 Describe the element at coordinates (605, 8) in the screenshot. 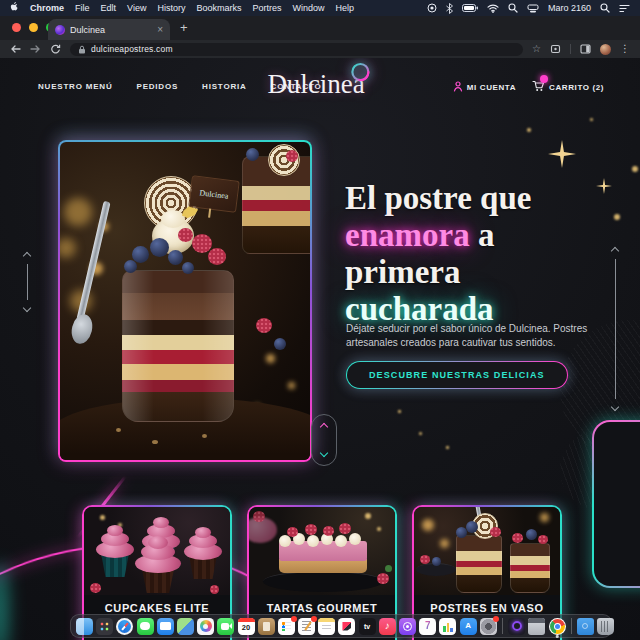

I see `search-icon` at that location.